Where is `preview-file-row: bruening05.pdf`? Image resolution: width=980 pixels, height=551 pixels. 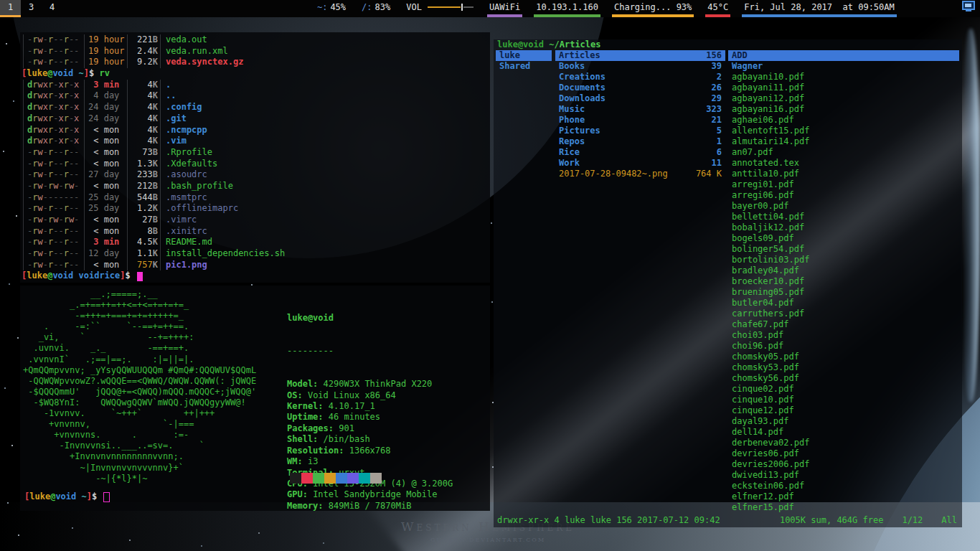
preview-file-row: bruening05.pdf is located at coordinates (844, 293).